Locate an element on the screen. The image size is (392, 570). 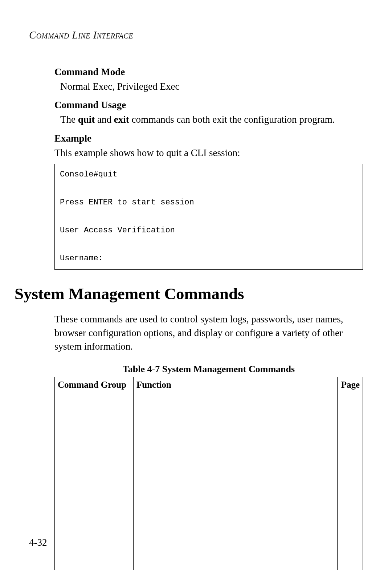
example-label: Example is located at coordinates (209, 139).